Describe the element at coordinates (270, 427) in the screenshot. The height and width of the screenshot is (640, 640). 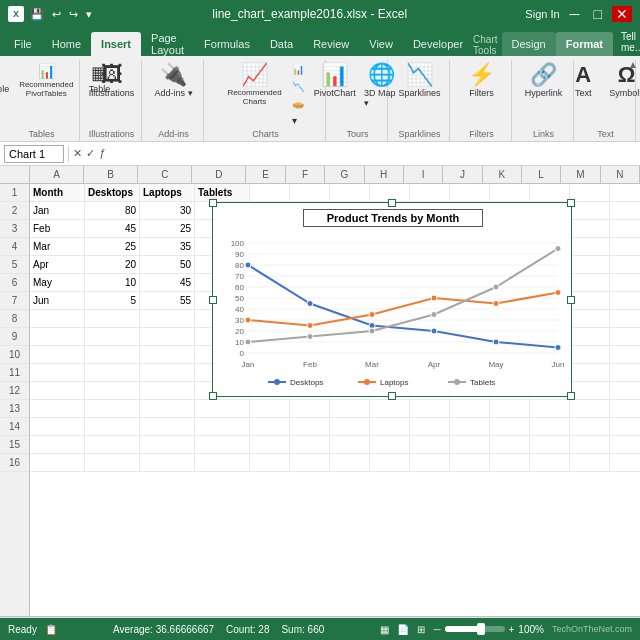
I see `cell-14-E` at that location.